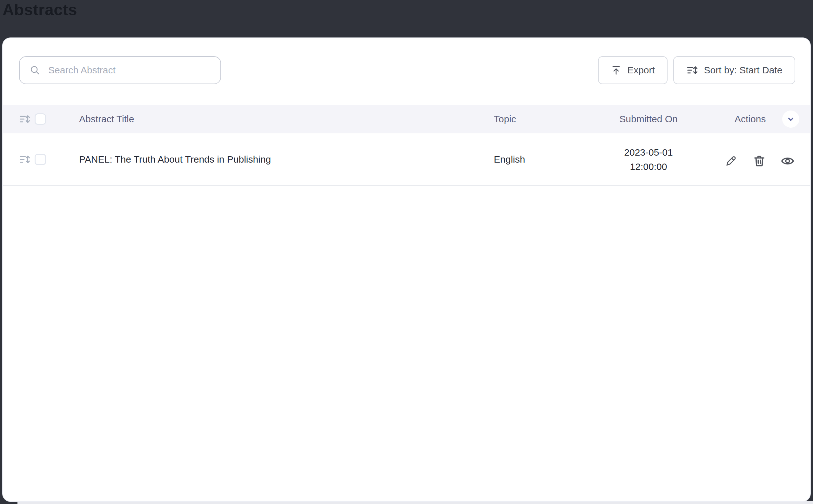  What do you see at coordinates (616, 70) in the screenshot?
I see `export-icon` at bounding box center [616, 70].